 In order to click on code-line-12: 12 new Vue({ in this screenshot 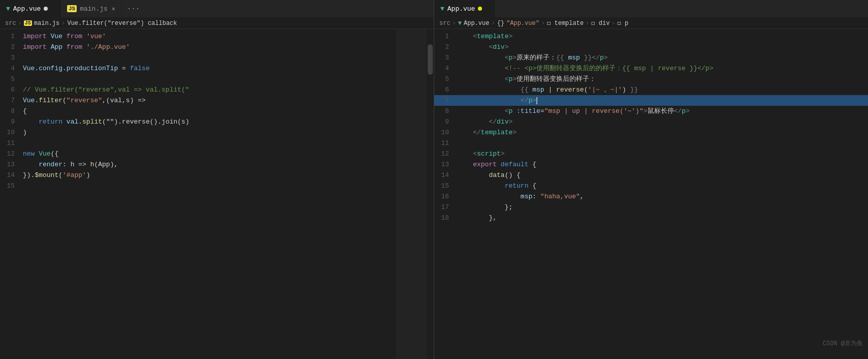, I will do `click(217, 154)`.